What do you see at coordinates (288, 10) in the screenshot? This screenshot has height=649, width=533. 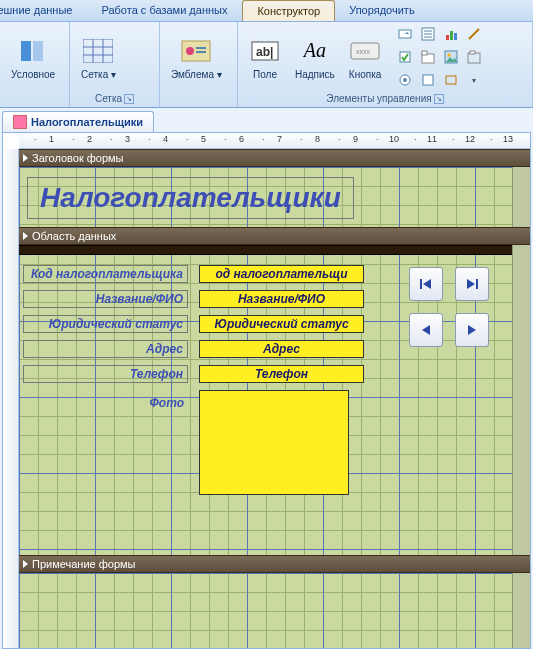 I see `tab-design: Конструктор` at bounding box center [288, 10].